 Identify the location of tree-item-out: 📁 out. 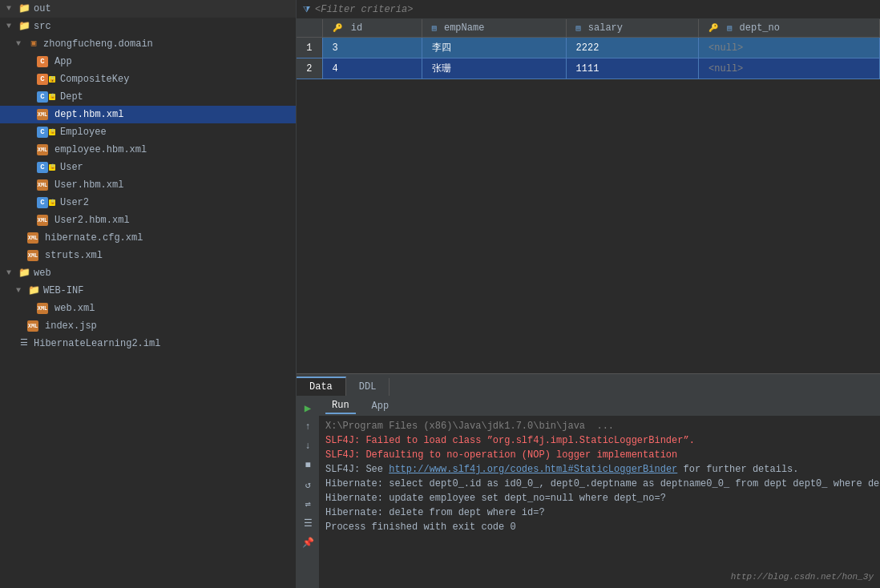
(147, 9).